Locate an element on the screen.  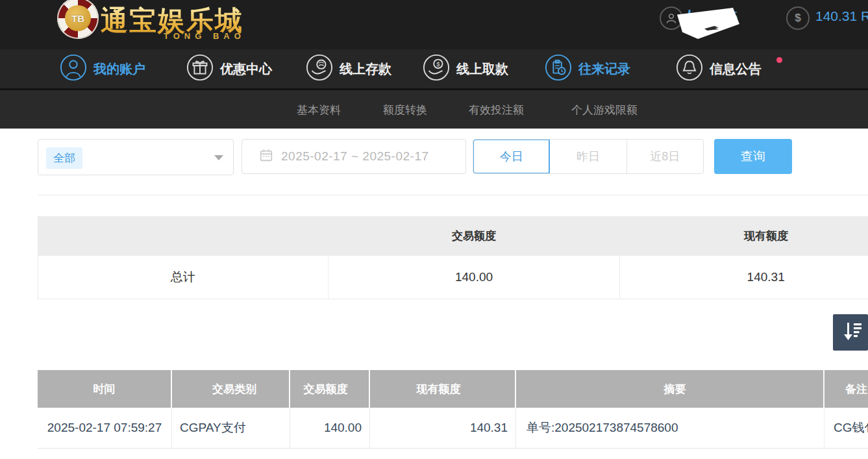
notification-badge-dot is located at coordinates (779, 60).